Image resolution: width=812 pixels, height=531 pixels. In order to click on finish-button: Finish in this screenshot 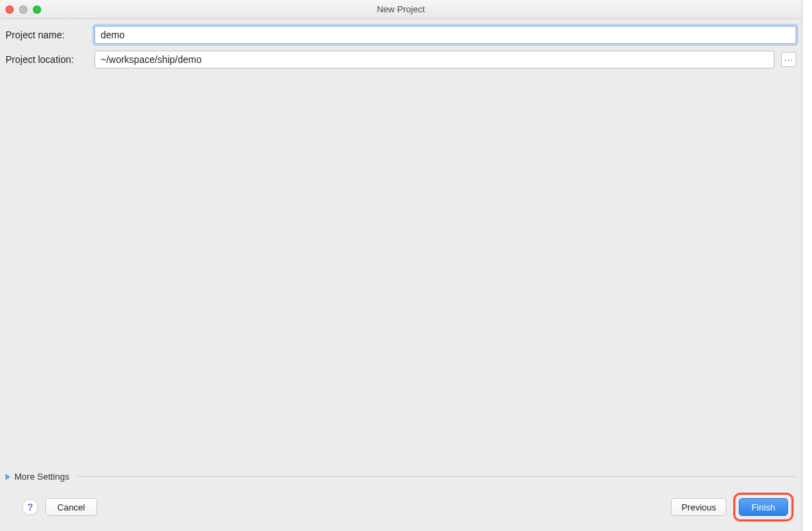, I will do `click(763, 507)`.